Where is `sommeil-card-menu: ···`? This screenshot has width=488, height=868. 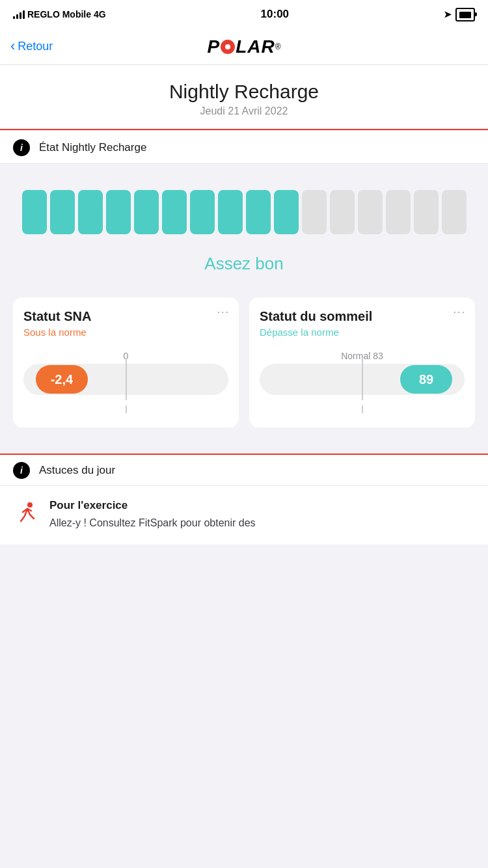
sommeil-card-menu: ··· is located at coordinates (459, 312).